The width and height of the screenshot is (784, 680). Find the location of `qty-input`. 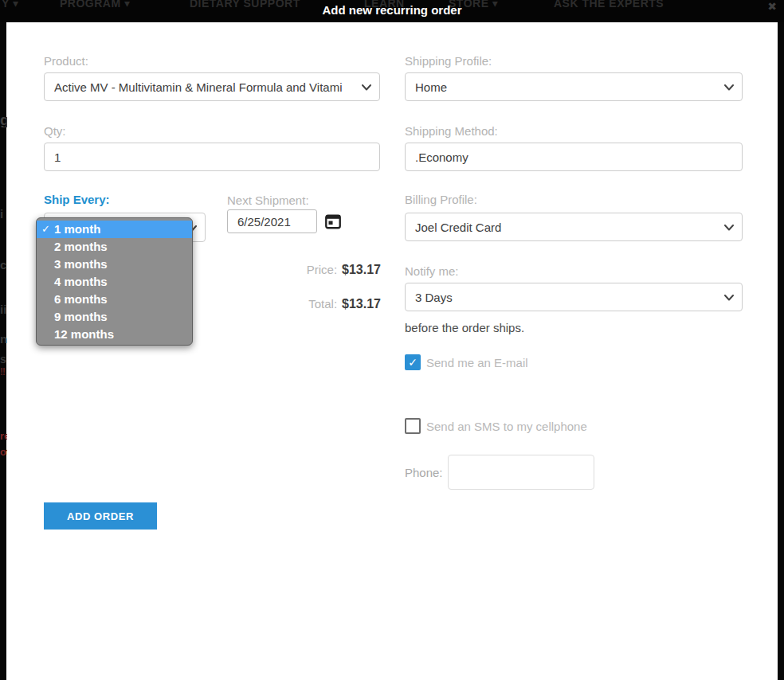

qty-input is located at coordinates (212, 157).